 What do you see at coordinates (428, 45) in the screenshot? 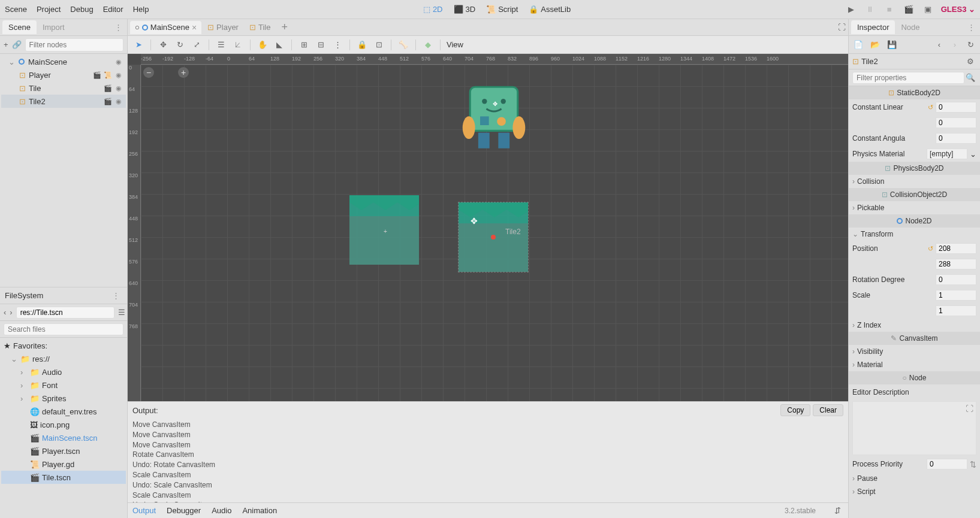
I see `anim-key-icon: ◆` at bounding box center [428, 45].